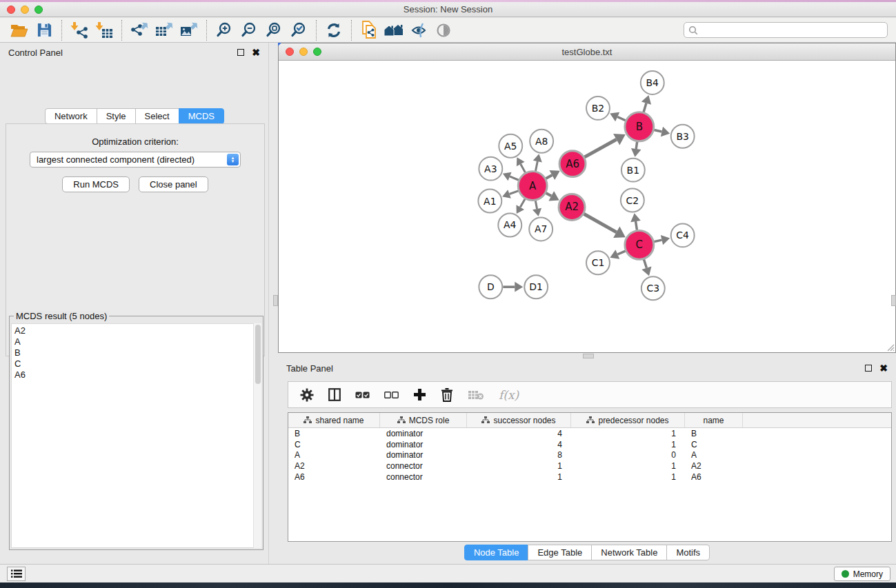 The image size is (896, 588). What do you see at coordinates (590, 434) in the screenshot?
I see `table-row: Bdominator41B` at bounding box center [590, 434].